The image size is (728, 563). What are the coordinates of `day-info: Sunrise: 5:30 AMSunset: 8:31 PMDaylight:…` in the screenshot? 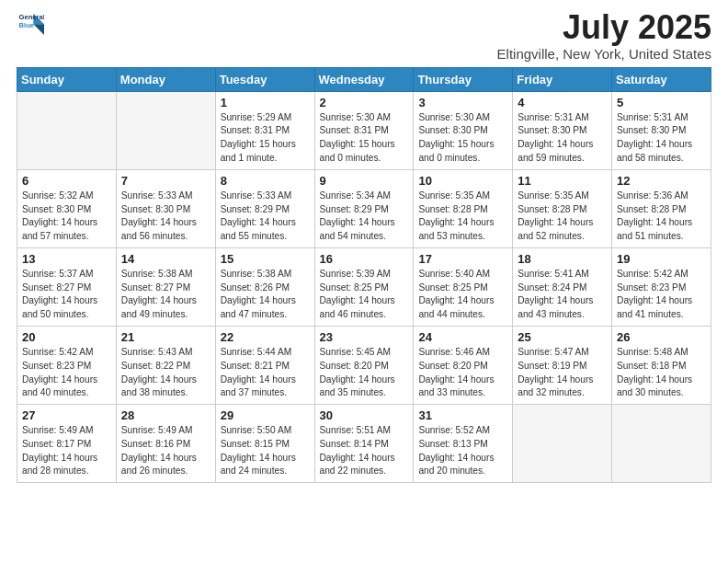 It's located at (364, 138).